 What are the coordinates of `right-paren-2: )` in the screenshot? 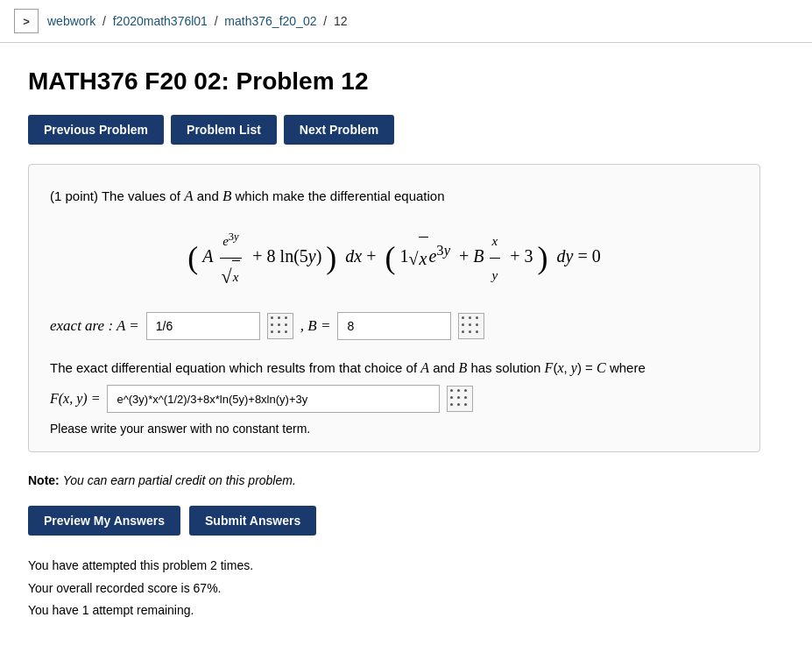 It's located at (542, 259).